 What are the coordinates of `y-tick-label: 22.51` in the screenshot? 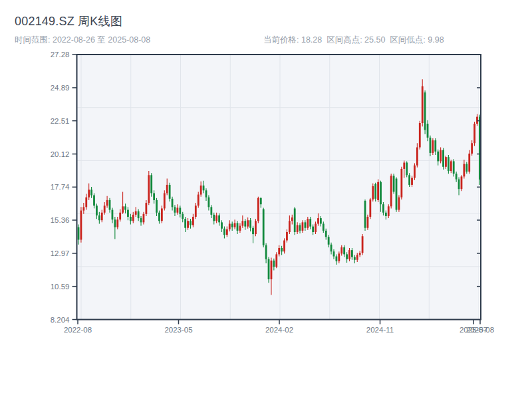 It's located at (53, 121).